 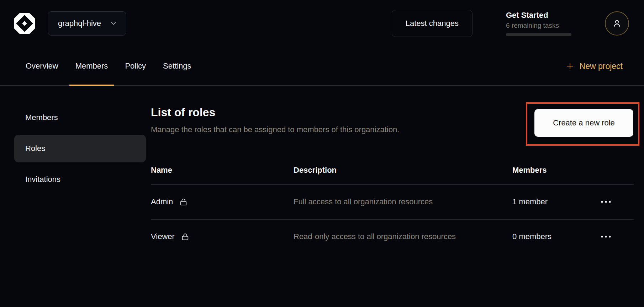 I want to click on get-started-widget: Get Started 6 remaining tasks, so click(x=539, y=23).